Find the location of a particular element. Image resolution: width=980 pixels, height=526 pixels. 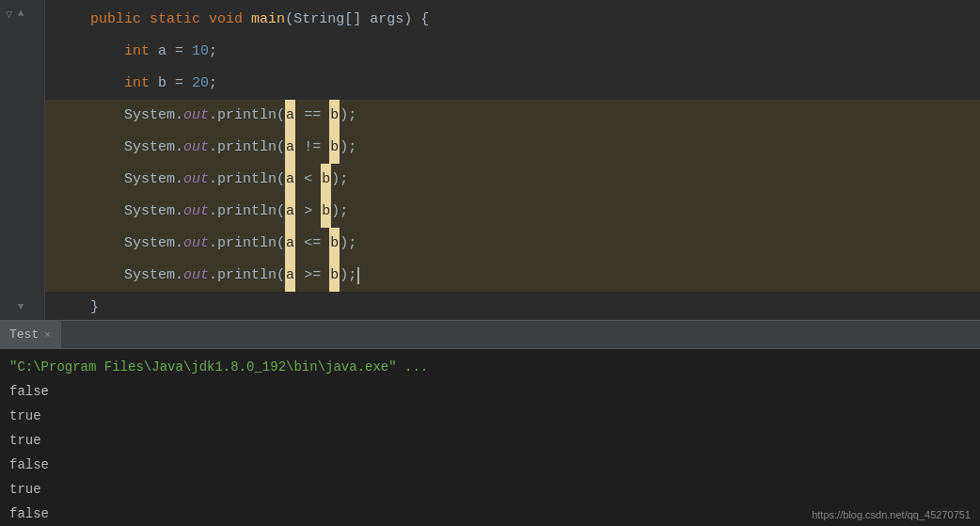

text-cursor is located at coordinates (358, 276).